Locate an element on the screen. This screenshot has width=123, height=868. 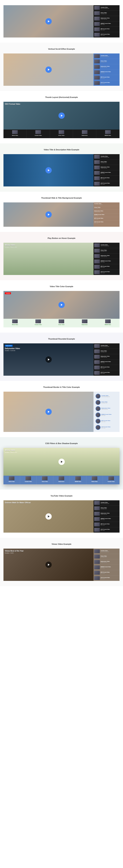
main-video: dailymotion Dailymotion Video Duration ·… is located at coordinates (49, 360).